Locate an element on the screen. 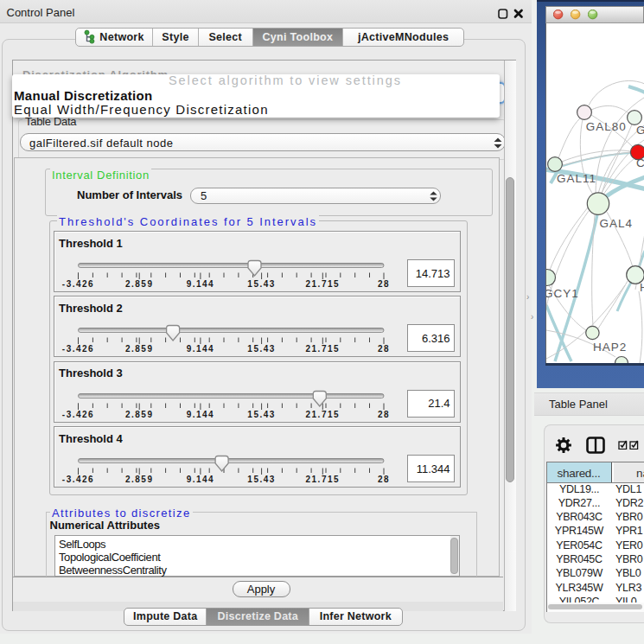 This screenshot has width=644, height=644. svg-text: GAL80 is located at coordinates (607, 126).